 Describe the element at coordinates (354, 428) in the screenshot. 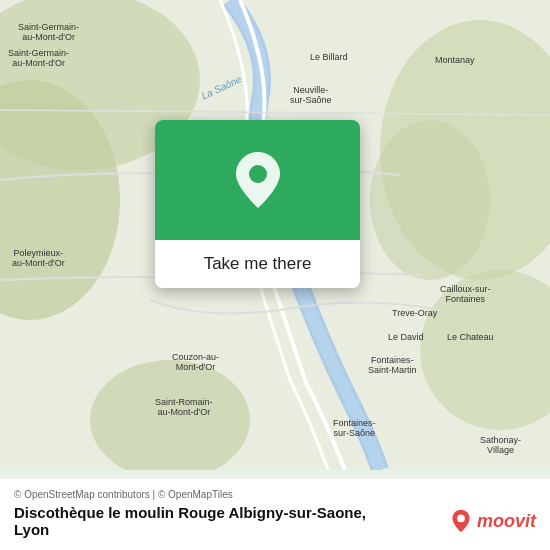

I see `label-fontaines-ss: Fontaines-sur-Saône` at that location.